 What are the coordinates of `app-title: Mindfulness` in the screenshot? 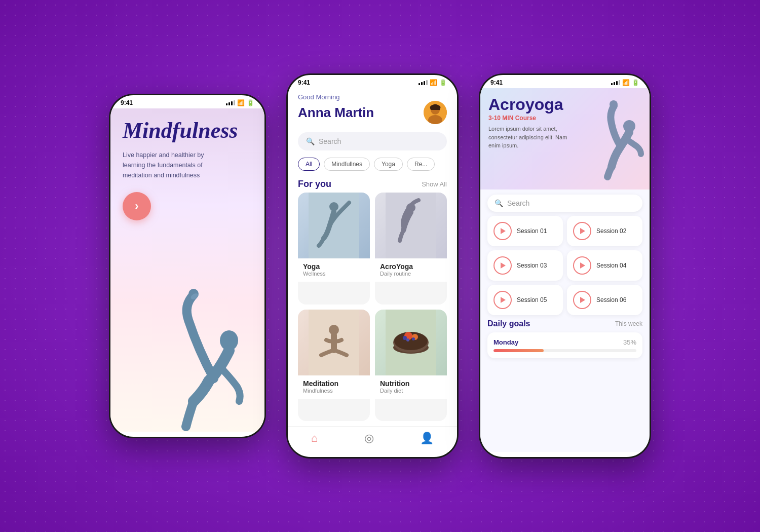 It's located at (187, 131).